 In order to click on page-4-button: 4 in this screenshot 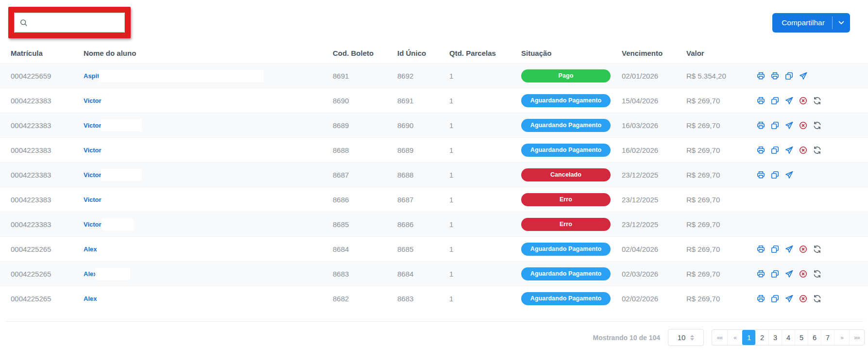, I will do `click(788, 338)`.